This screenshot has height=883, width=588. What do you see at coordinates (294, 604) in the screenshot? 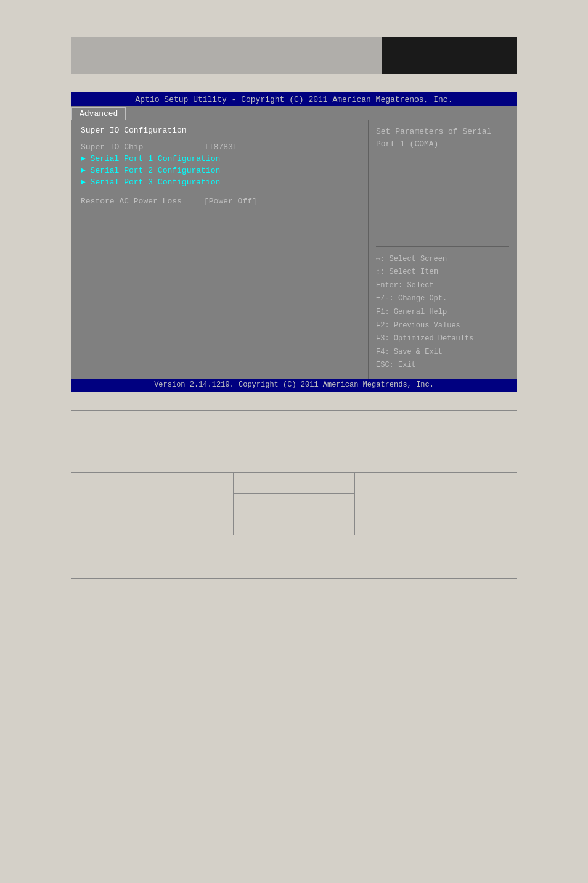
I see `bottom-divider` at bounding box center [294, 604].